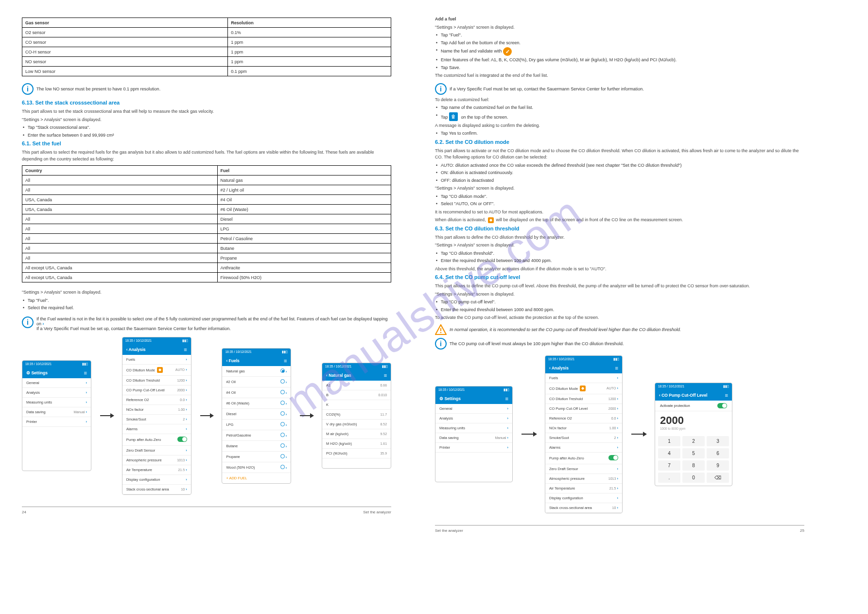 The height and width of the screenshot is (614, 868). What do you see at coordinates (257, 403) in the screenshot?
I see `list-item: #6 Oil (Waste) ›` at bounding box center [257, 403].